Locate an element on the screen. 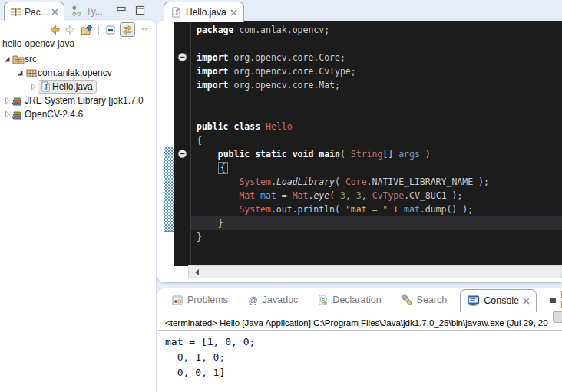  tree-item-label: OpenCV-2.4.6 is located at coordinates (54, 114).